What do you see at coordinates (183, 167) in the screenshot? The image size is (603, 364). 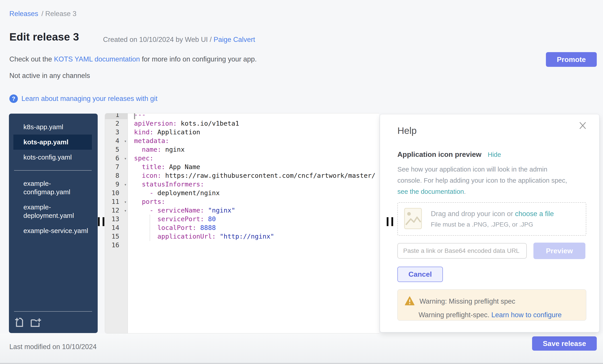 I see `code-token: App Name` at bounding box center [183, 167].